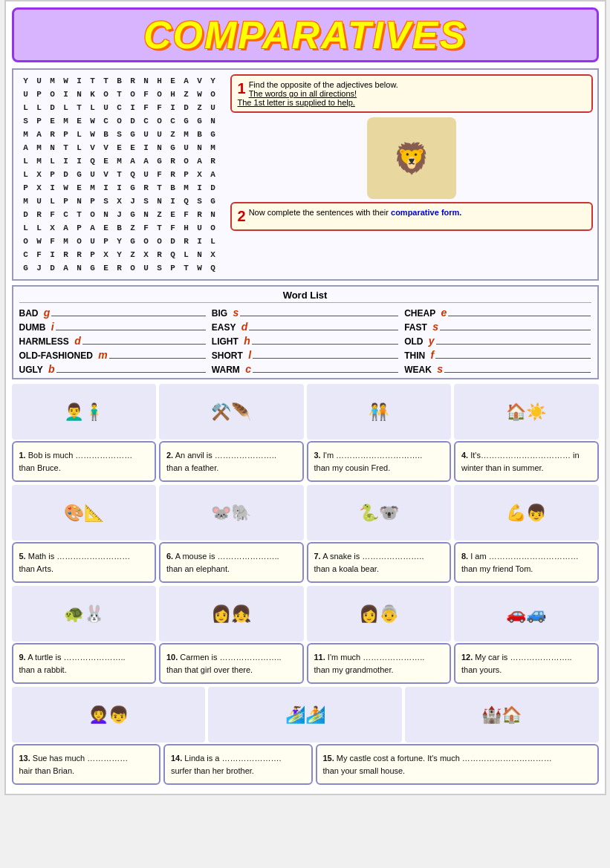  What do you see at coordinates (85, 664) in the screenshot?
I see `sentence-9: 9. A turtle is …………………..than a rabbit.` at bounding box center [85, 664].